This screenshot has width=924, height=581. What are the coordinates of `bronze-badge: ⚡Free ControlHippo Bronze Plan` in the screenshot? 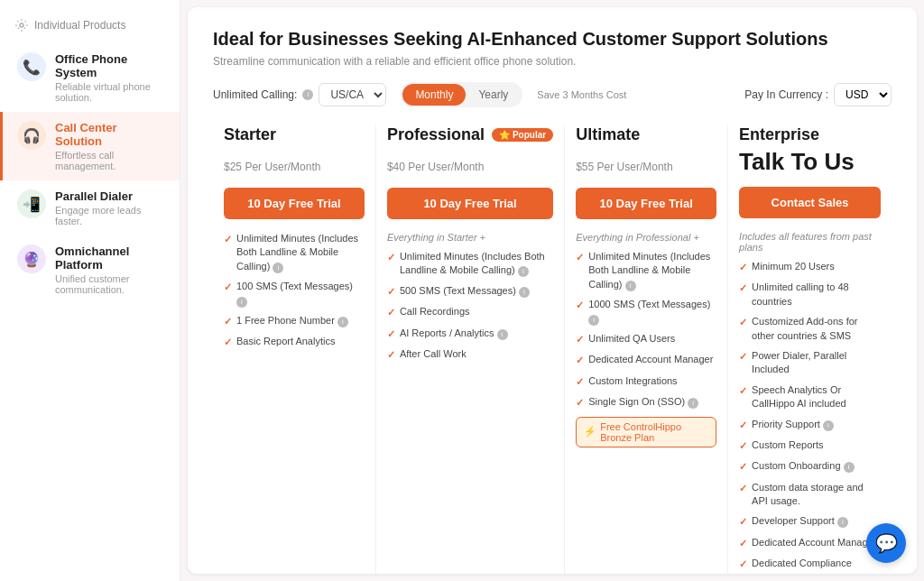 It's located at (646, 432).